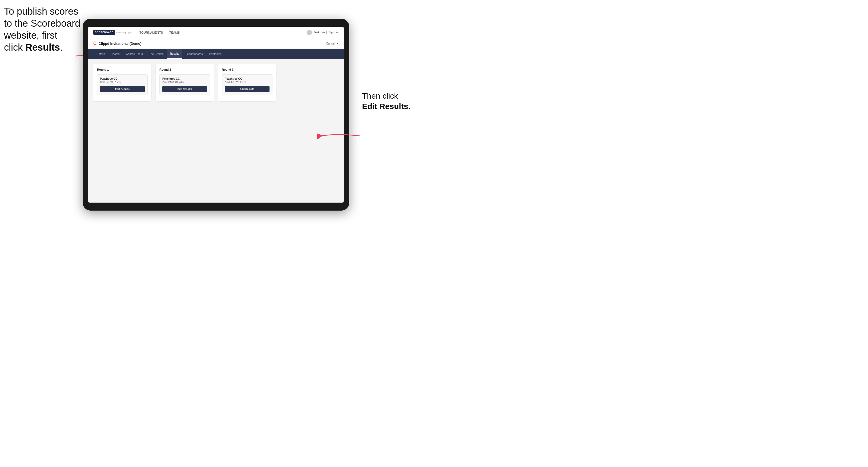  I want to click on round-3-column: Round 3 Peachtree GC Gold (M) (7010 yds)…, so click(247, 83).